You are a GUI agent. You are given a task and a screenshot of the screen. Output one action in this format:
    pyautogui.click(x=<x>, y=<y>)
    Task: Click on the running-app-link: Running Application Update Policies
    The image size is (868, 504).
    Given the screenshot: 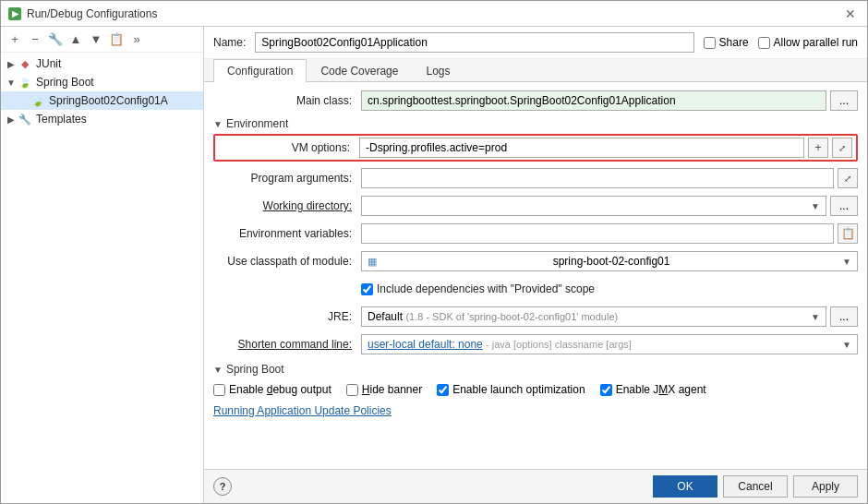 What is the action you would take?
    pyautogui.click(x=303, y=411)
    